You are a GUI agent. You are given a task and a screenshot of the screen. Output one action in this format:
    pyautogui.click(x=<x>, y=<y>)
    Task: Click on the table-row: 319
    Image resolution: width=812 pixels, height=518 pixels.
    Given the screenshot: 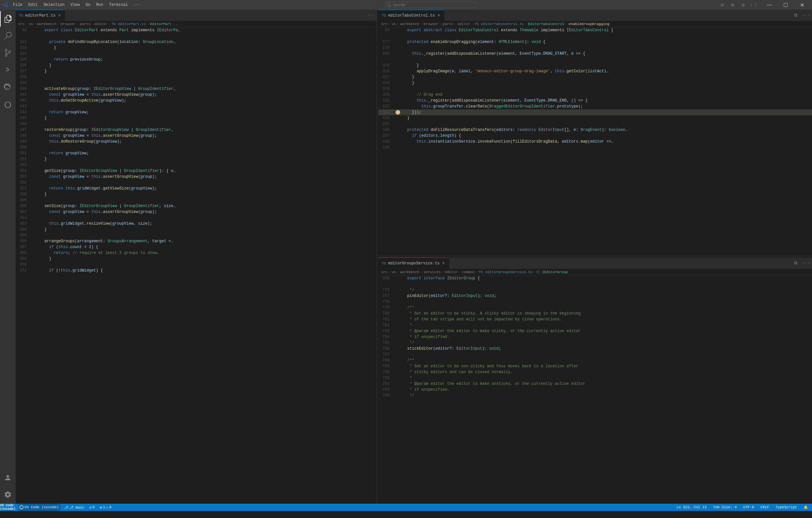 What is the action you would take?
    pyautogui.click(x=595, y=89)
    